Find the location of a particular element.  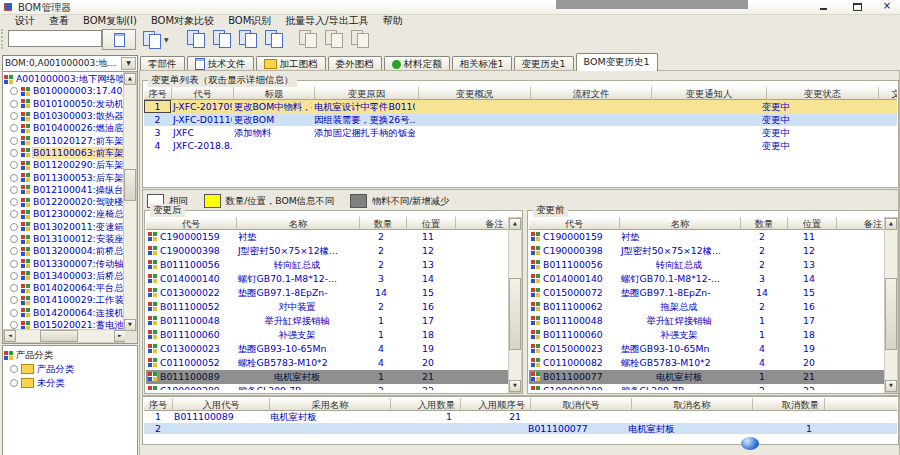

tab-相关标准1: 相关标准1 is located at coordinates (482, 64).